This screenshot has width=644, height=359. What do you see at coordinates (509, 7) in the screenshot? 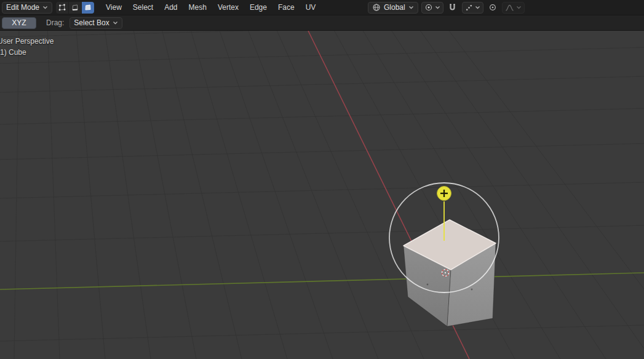
I see `falloff-curve-icon` at bounding box center [509, 7].